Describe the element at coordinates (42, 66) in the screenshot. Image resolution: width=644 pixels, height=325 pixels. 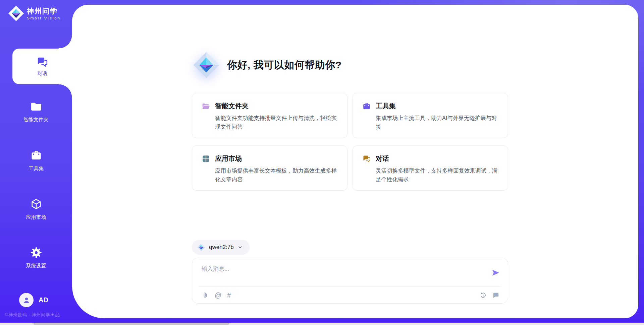
I see `sidebar-item-chat: 对话` at that location.